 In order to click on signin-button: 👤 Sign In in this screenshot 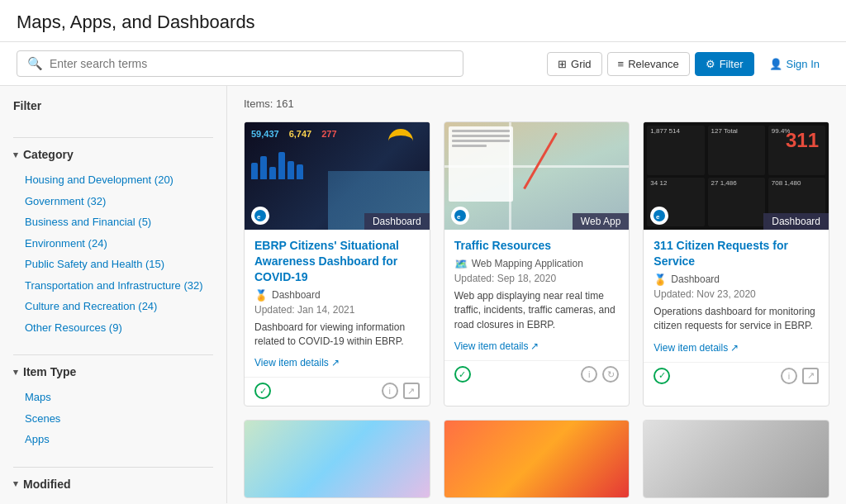, I will do `click(795, 64)`.